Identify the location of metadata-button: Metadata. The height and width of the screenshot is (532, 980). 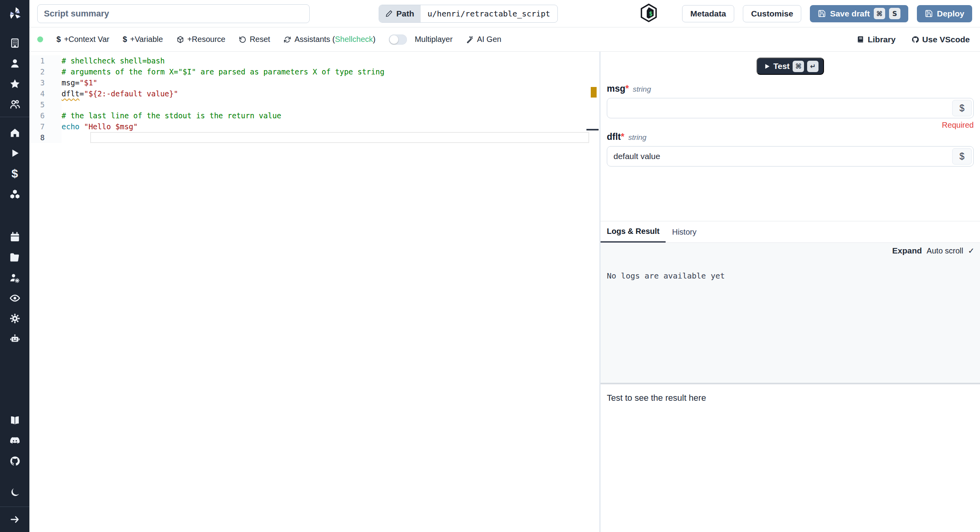
(708, 14).